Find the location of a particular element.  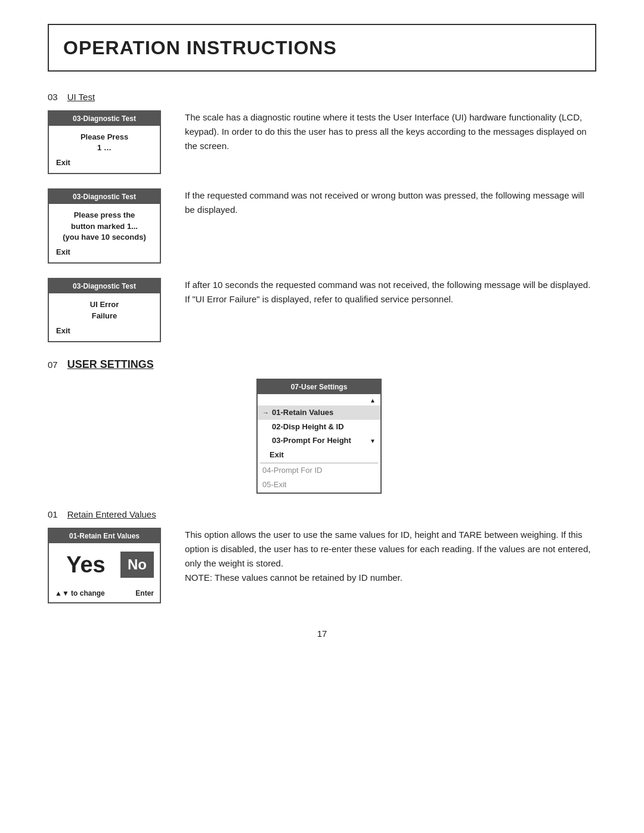

section-03-row3: 03-Diagnostic Test UI Error Failure Exit… is located at coordinates (322, 310).